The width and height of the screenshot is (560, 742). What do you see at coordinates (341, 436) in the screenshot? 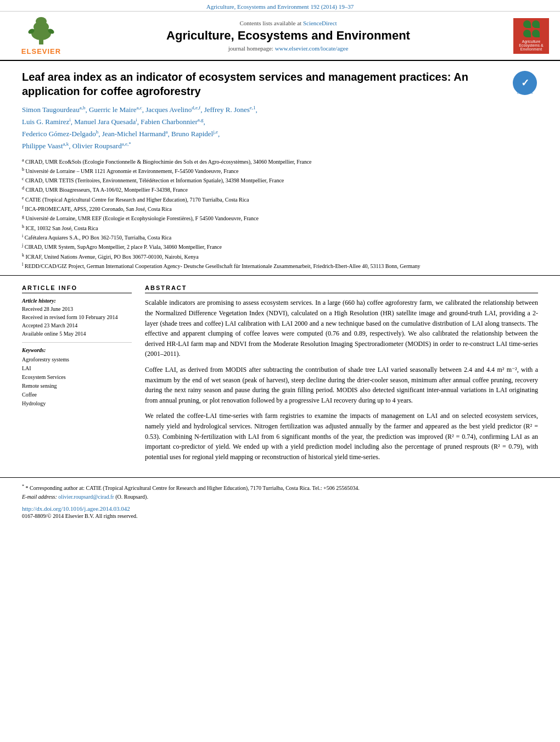
I see `abstract-para-3: We related the coffee-LAI time-series wi…` at bounding box center [341, 436].